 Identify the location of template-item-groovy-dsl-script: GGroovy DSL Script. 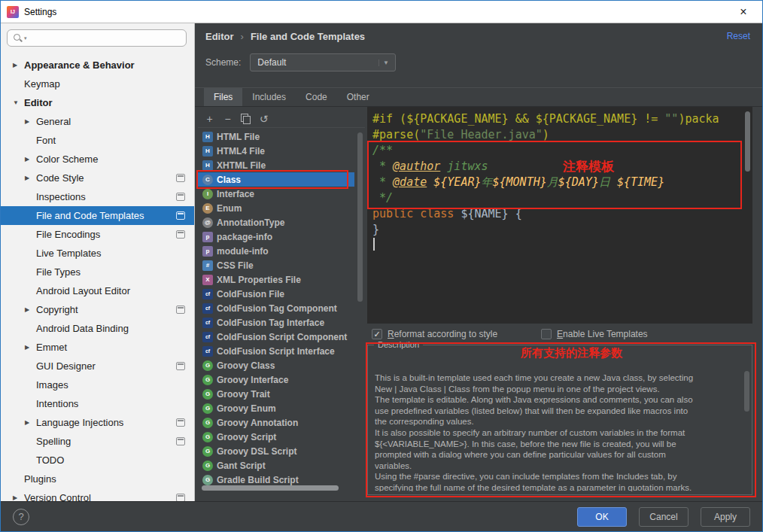
(276, 451).